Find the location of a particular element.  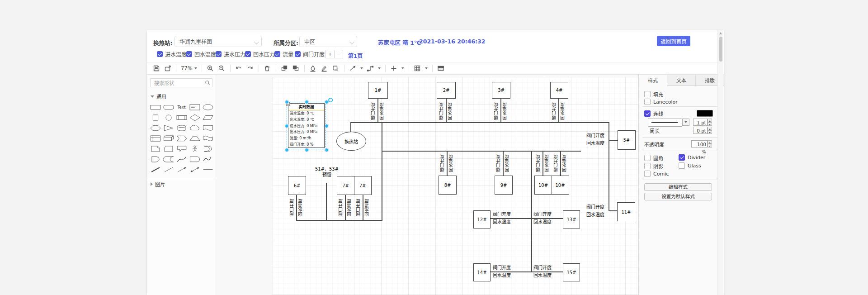

tab-style: 样式 is located at coordinates (653, 81).